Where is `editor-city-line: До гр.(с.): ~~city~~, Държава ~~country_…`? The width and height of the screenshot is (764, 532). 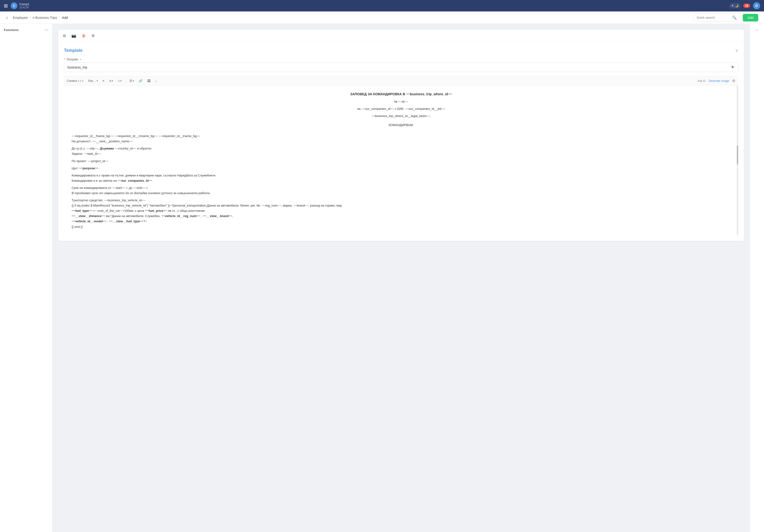 editor-city-line: До гр.(с.): ~~city~~, Държава ~~country_… is located at coordinates (401, 148).